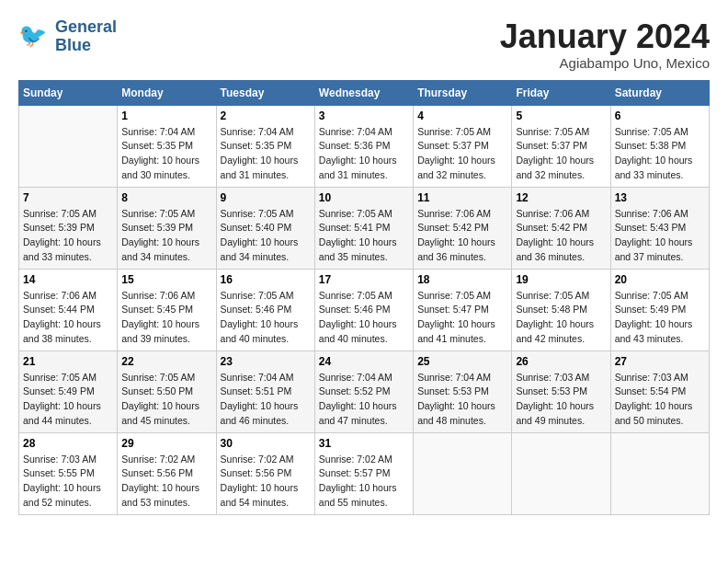 The height and width of the screenshot is (563, 728). Describe the element at coordinates (462, 236) in the screenshot. I see `day-info: Sunrise: 7:06 AMSunset: 5:42 PMDaylight:…` at that location.